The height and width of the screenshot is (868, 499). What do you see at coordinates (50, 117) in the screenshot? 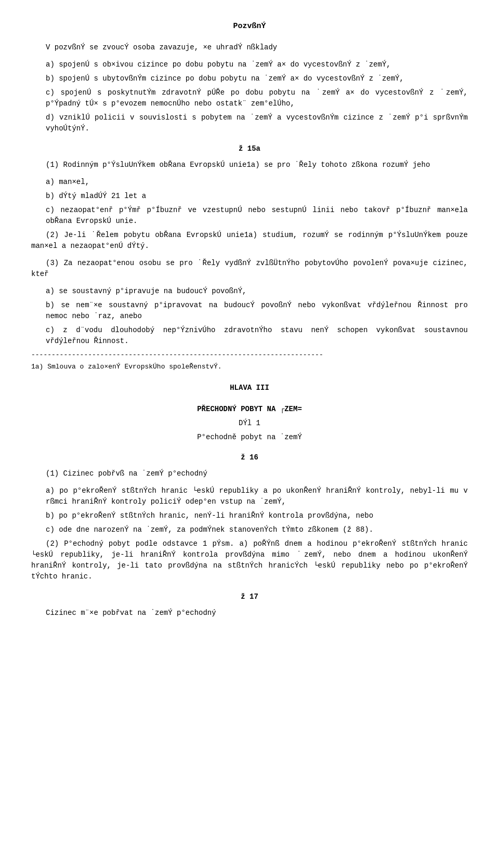
I see `list-label-d: d)` at bounding box center [50, 117].